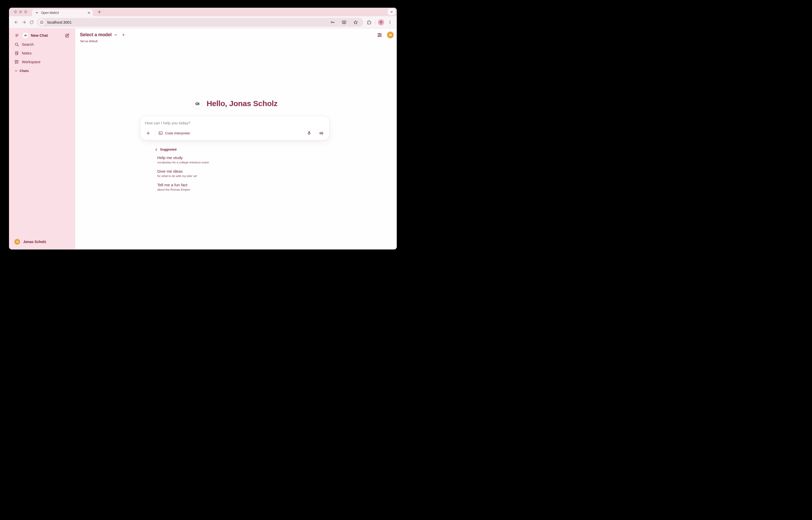 The height and width of the screenshot is (520, 812). I want to click on chat-input-card: Code Interpreter, so click(235, 128).